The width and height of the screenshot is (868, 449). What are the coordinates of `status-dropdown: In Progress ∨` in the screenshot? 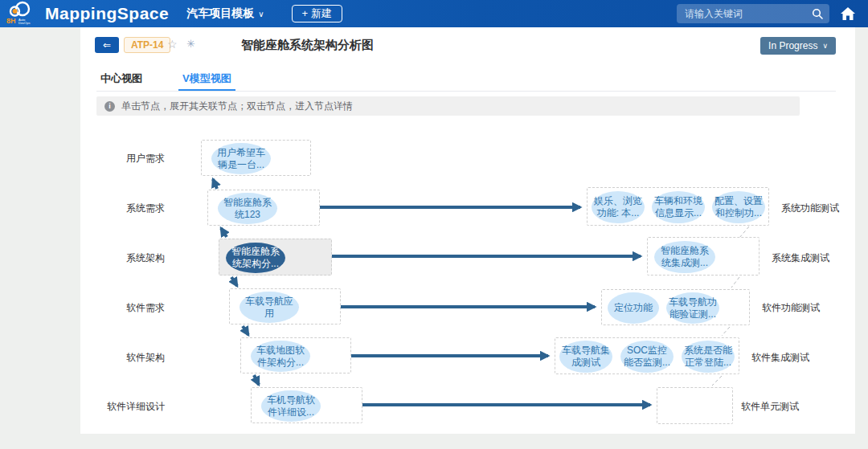 It's located at (798, 46).